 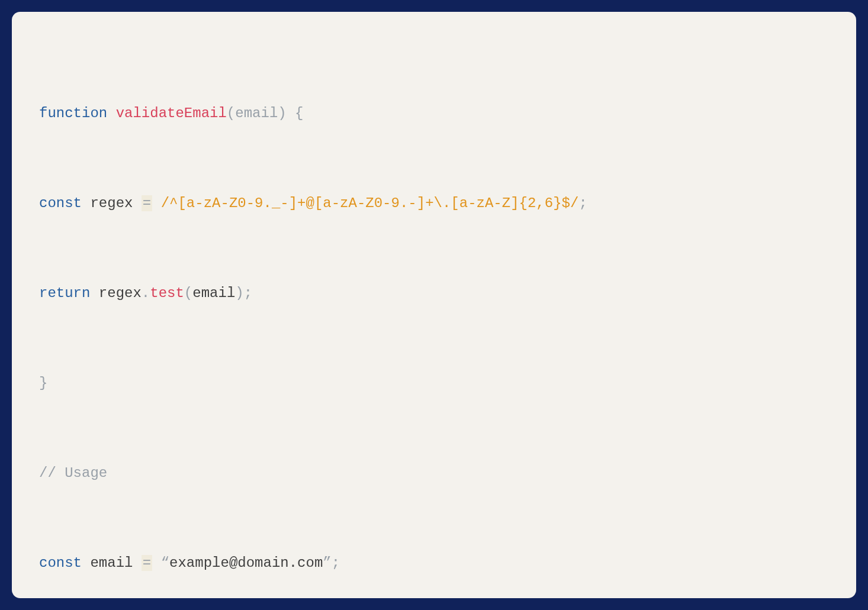 What do you see at coordinates (111, 563) in the screenshot?
I see `var-email: email` at bounding box center [111, 563].